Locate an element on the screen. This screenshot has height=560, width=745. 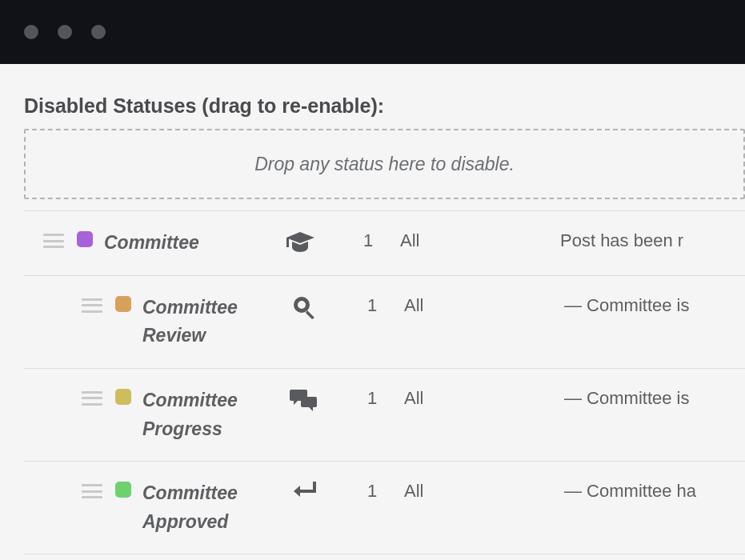
magnifier-icon is located at coordinates (304, 307).